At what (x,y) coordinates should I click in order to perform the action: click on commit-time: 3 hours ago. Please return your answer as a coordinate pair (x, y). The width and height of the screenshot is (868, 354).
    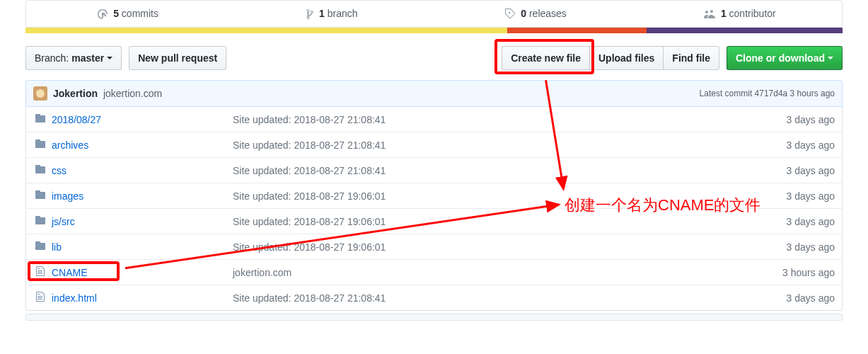
    Looking at the image, I should click on (811, 93).